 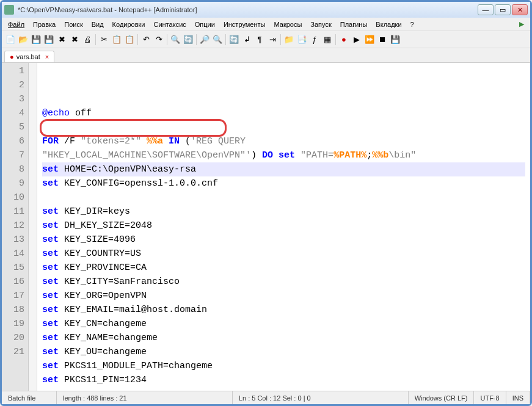 What do you see at coordinates (283, 295) in the screenshot?
I see `code-line: set KEY_ORG=OpenVPN` at bounding box center [283, 295].